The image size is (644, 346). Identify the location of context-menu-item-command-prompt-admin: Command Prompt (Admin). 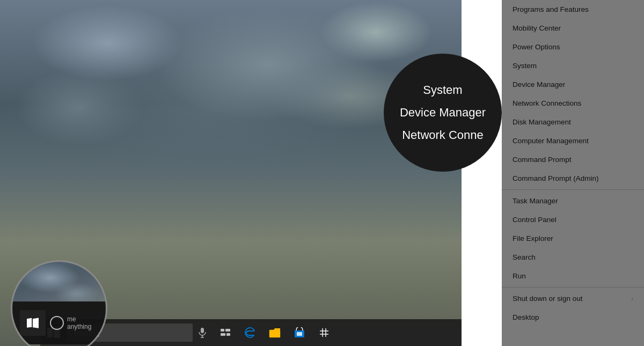
(573, 178).